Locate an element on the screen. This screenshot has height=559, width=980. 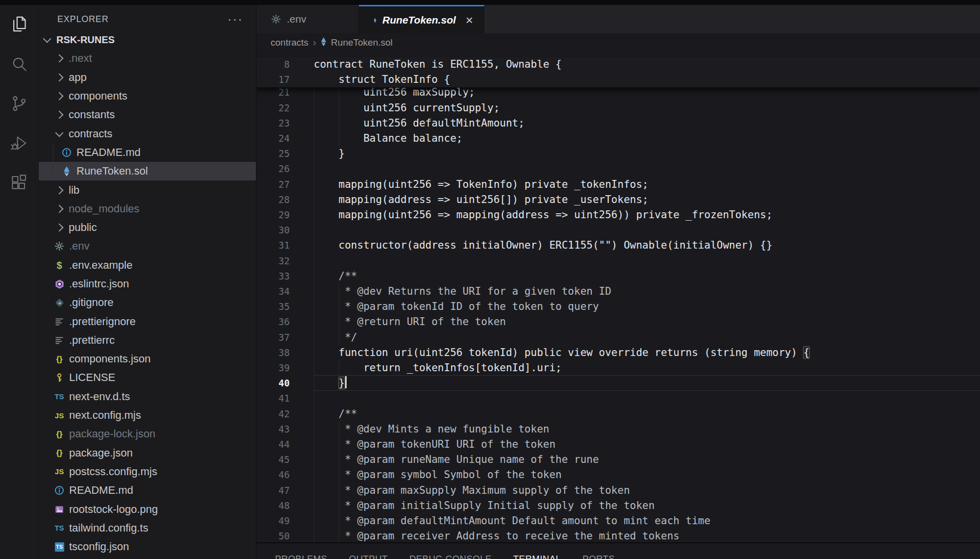
line-number: 24 is located at coordinates (273, 138).